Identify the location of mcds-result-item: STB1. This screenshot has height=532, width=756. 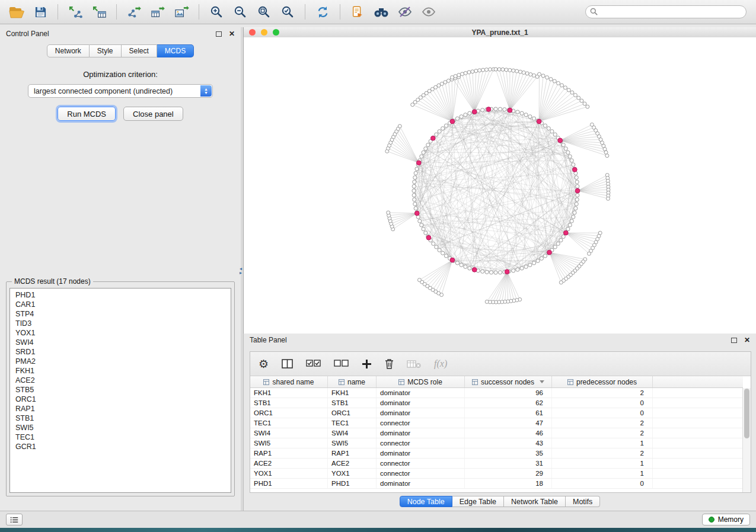
(120, 418).